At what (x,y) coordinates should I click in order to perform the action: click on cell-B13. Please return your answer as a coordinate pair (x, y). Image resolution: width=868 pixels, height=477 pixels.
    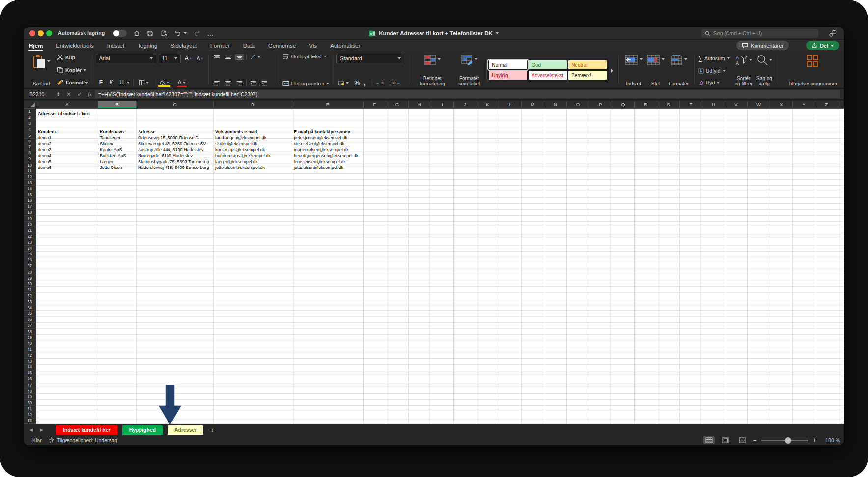
    Looking at the image, I should click on (117, 183).